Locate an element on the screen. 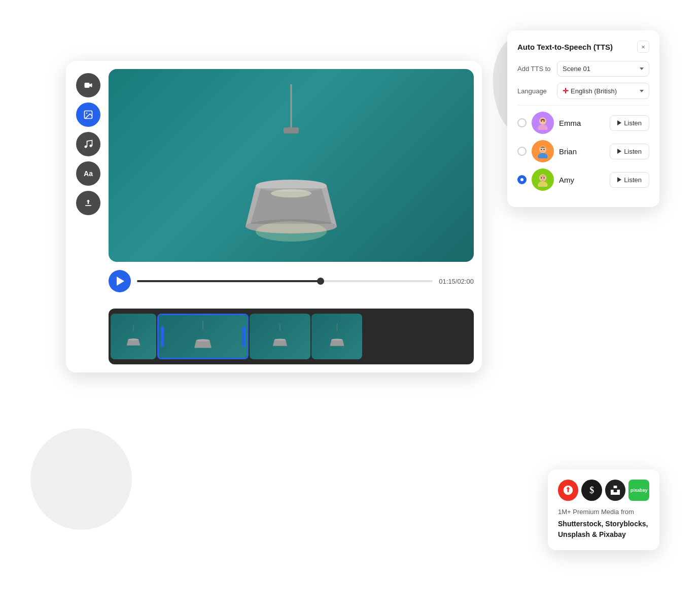  media-sources-text: Shutterstock, Storyblocks, Unsplash & Pi… is located at coordinates (604, 529).